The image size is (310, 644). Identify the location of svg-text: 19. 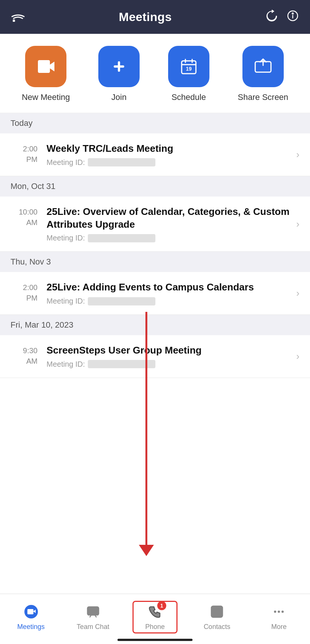
(189, 69).